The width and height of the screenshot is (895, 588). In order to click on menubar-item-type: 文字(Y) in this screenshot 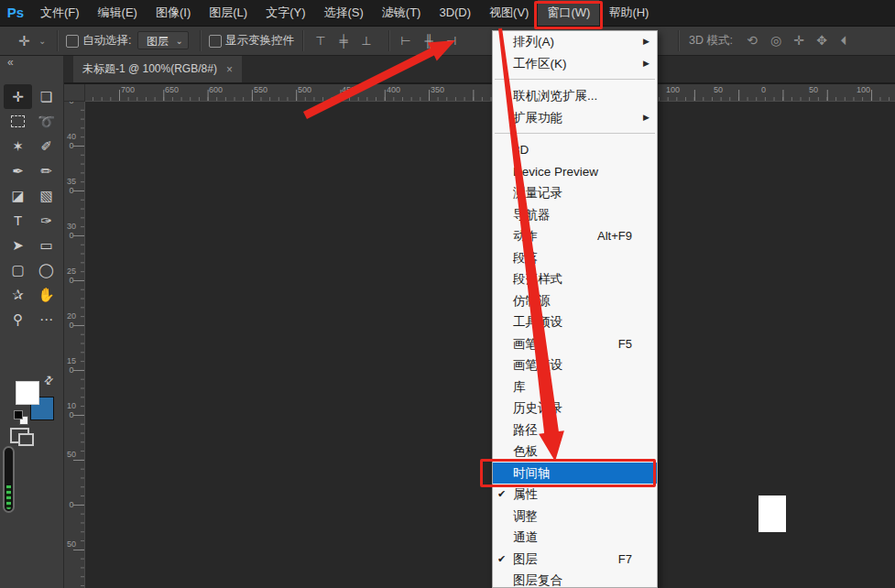, I will do `click(286, 13)`.